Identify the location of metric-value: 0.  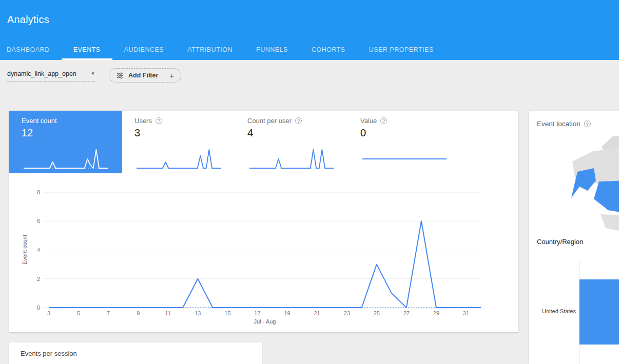
(404, 133).